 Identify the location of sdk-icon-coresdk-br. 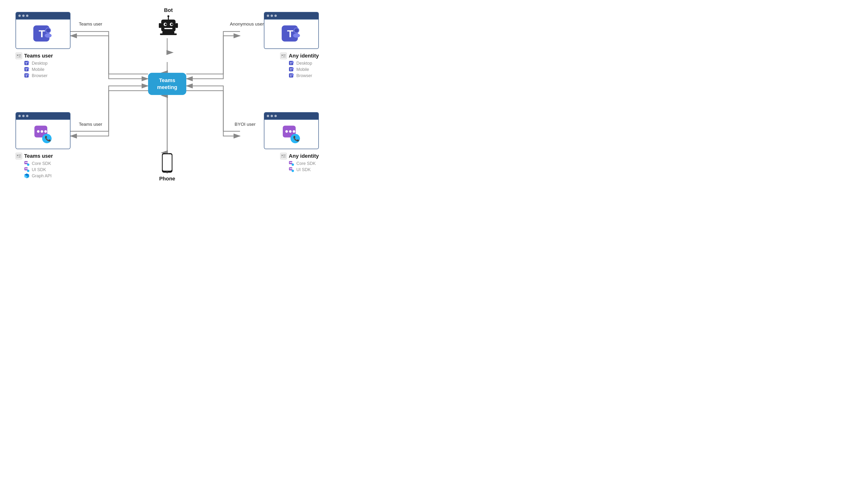
(291, 164).